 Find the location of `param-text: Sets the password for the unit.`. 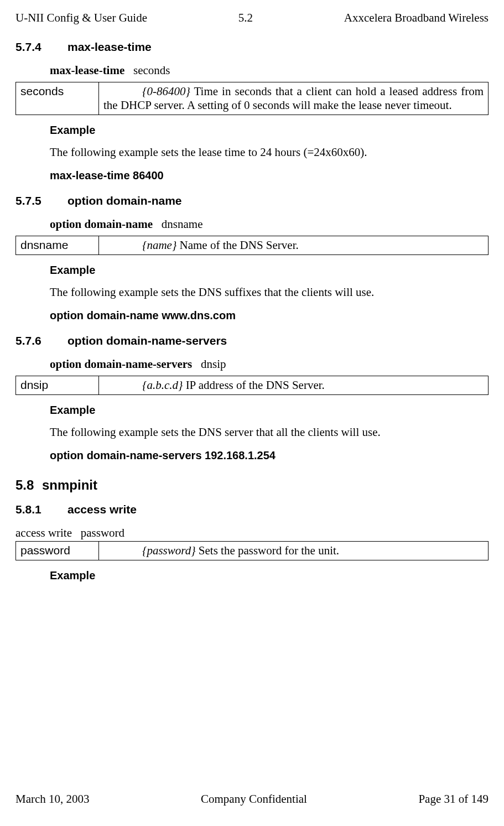

param-text: Sets the password for the unit. is located at coordinates (268, 550).